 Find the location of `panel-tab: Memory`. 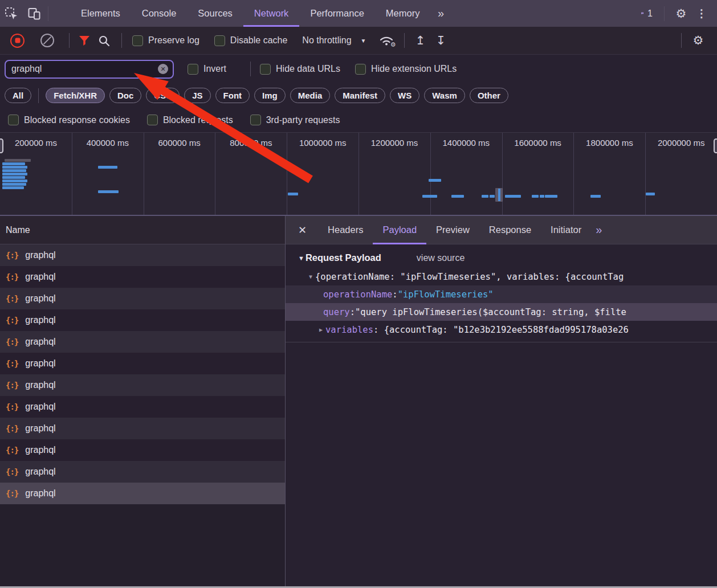

panel-tab: Memory is located at coordinates (403, 14).